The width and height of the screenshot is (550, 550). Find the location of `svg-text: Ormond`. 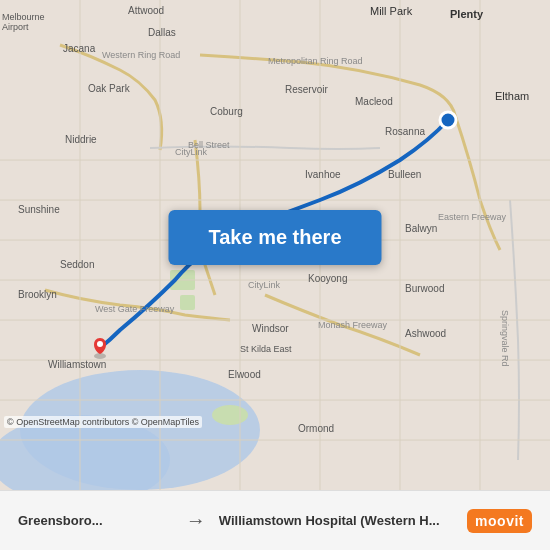

svg-text: Ormond is located at coordinates (316, 428).